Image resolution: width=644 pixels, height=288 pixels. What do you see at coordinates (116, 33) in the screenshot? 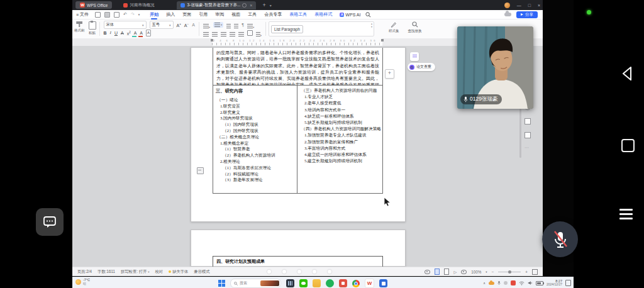
I see `underline-button: U` at bounding box center [116, 33].